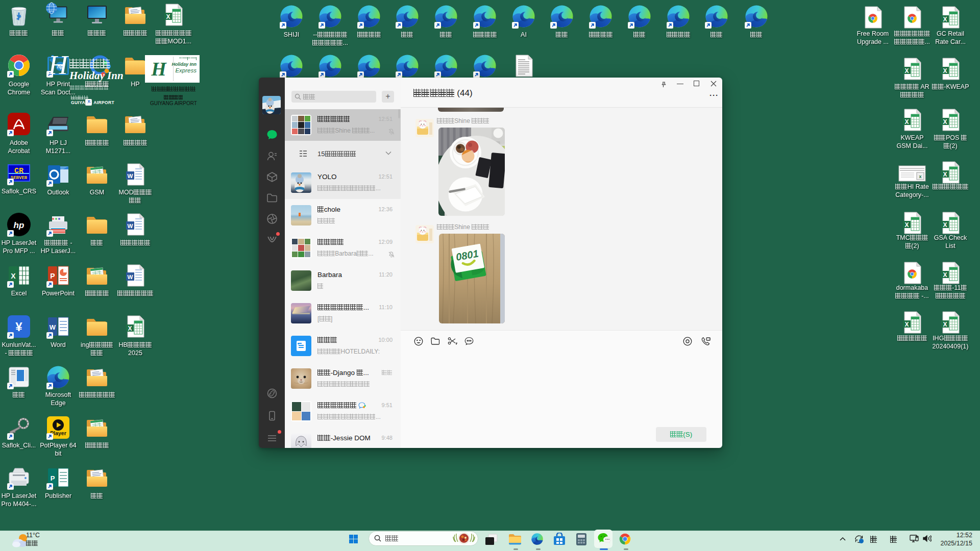  I want to click on svg-text: x, so click(920, 177).